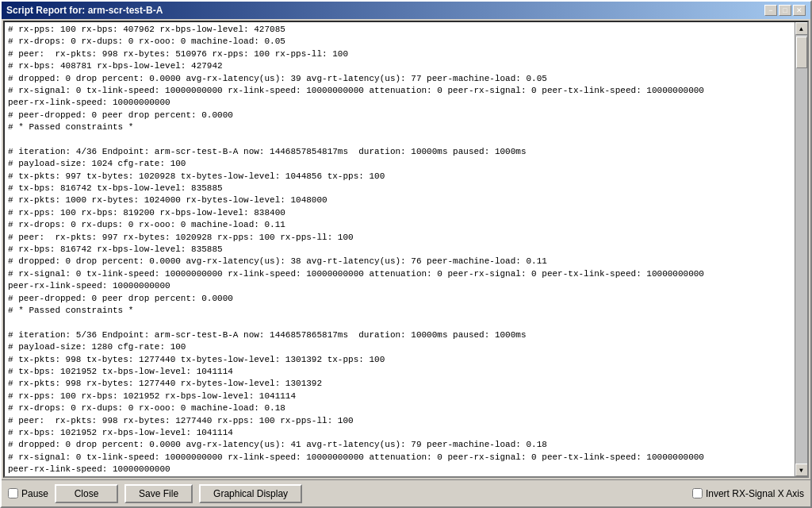  Describe the element at coordinates (159, 494) in the screenshot. I see `save-file-button: Save File` at that location.